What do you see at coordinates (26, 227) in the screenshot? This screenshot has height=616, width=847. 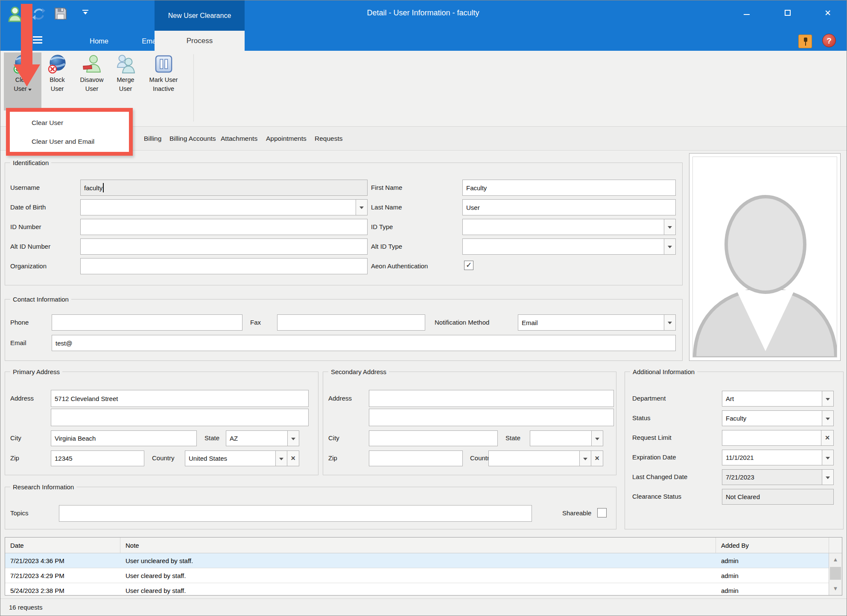 I see `id-number-label: ID Number` at bounding box center [26, 227].